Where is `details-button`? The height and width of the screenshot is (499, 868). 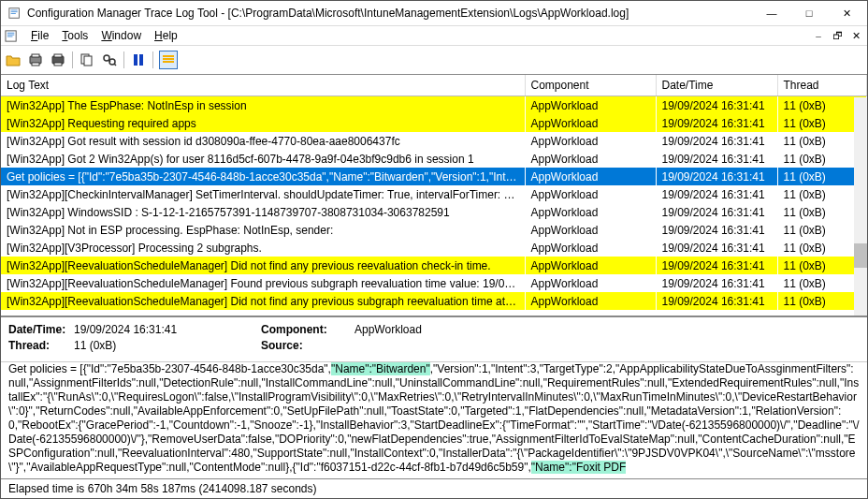 details-button is located at coordinates (168, 60).